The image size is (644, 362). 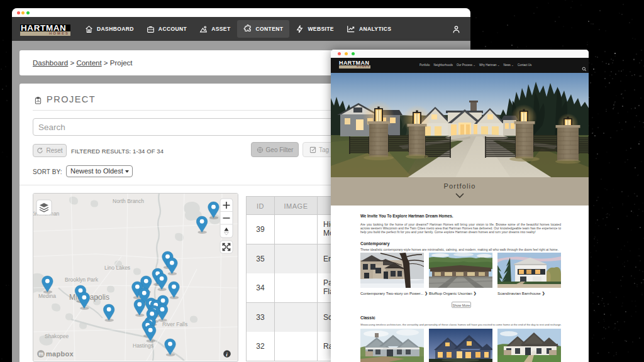 I want to click on svg-text: River Falls, so click(x=175, y=324).